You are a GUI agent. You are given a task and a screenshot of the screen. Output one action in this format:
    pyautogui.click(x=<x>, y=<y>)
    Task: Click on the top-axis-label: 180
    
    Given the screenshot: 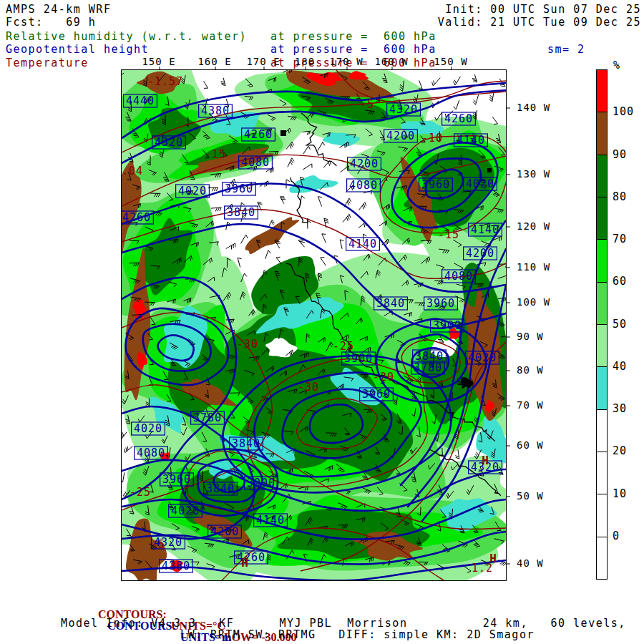 What is the action you would take?
    pyautogui.click(x=305, y=62)
    